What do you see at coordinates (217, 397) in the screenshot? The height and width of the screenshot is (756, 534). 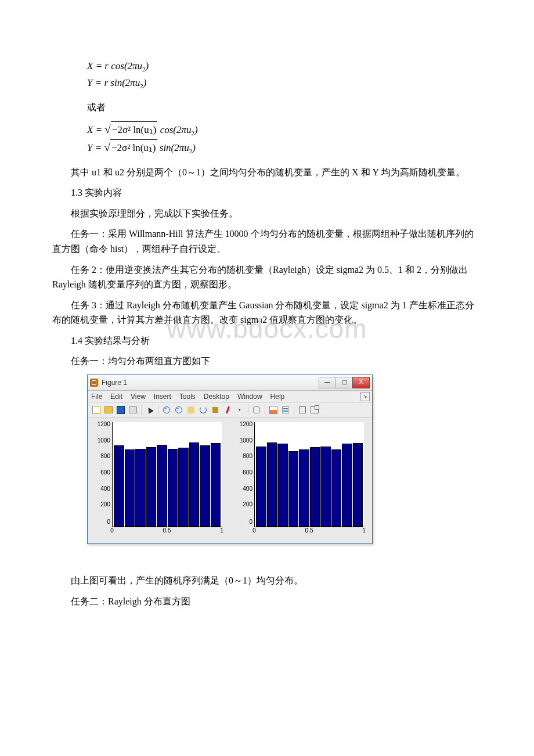 I see `menu-desktop: Desktop` at bounding box center [217, 397].